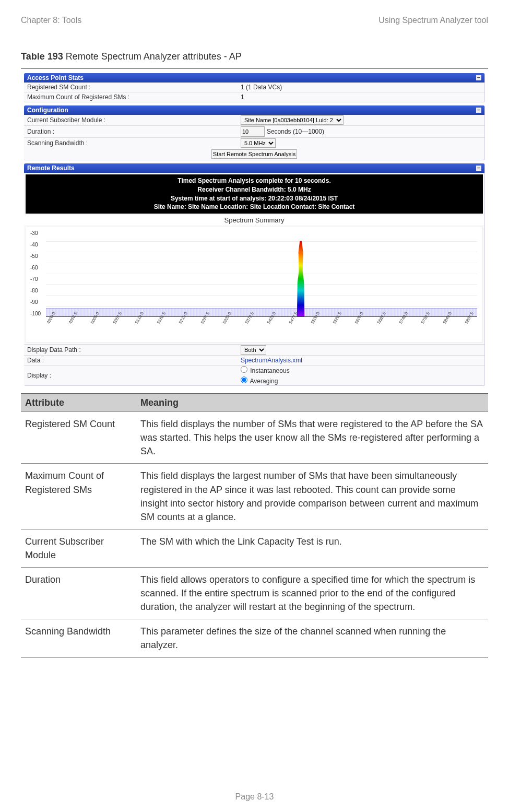 This screenshot has width=509, height=812. Describe the element at coordinates (254, 285) in the screenshot. I see `spectrum-chart: -30 -40 -50 -60 -70 -80 -90 -100` at that location.